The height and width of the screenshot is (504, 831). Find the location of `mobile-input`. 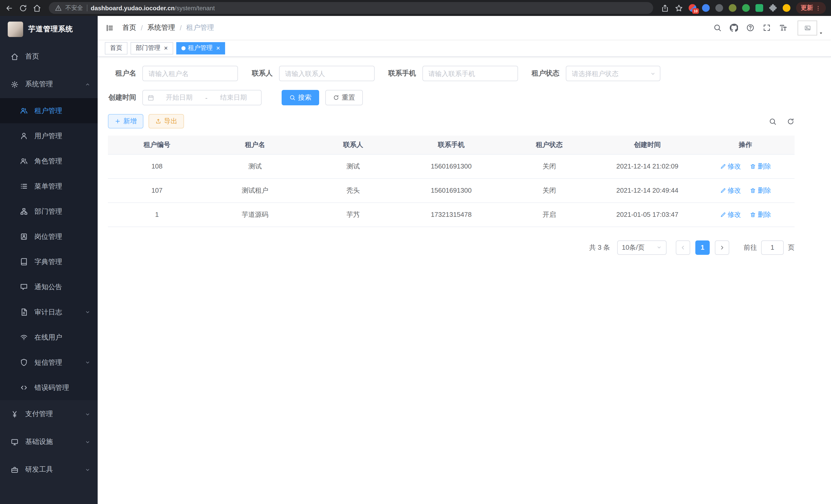

mobile-input is located at coordinates (470, 73).